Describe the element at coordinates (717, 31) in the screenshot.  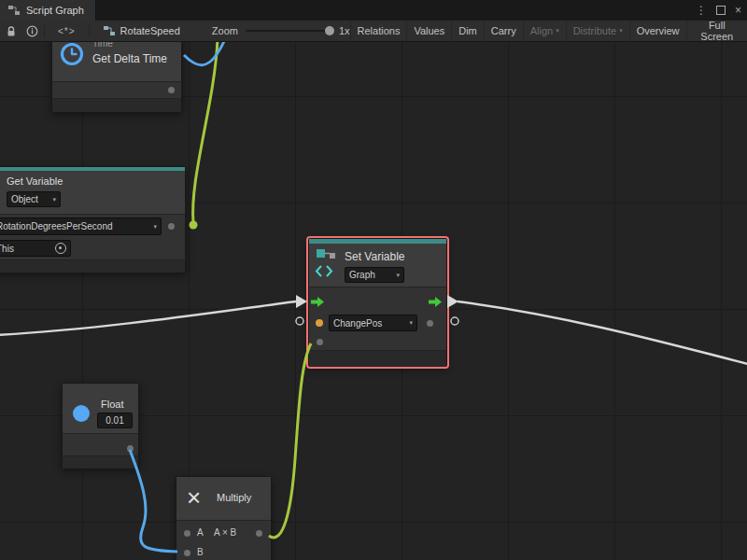
I see `fullscreen-button: Full Screen` at that location.